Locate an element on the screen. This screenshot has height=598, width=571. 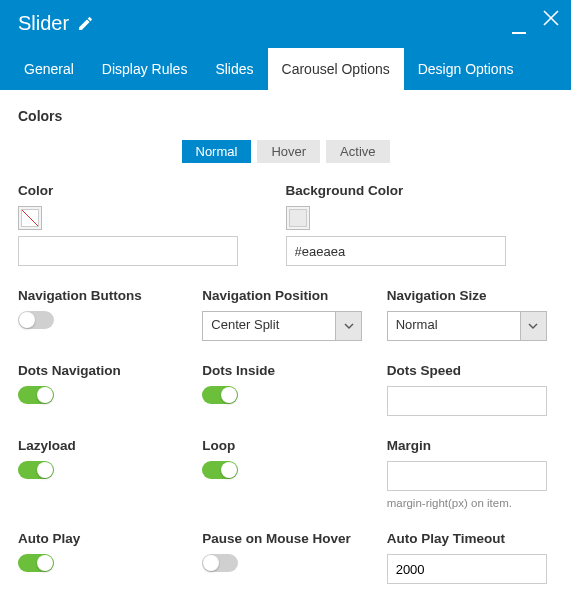
title-row: Slider is located at coordinates (286, 18).